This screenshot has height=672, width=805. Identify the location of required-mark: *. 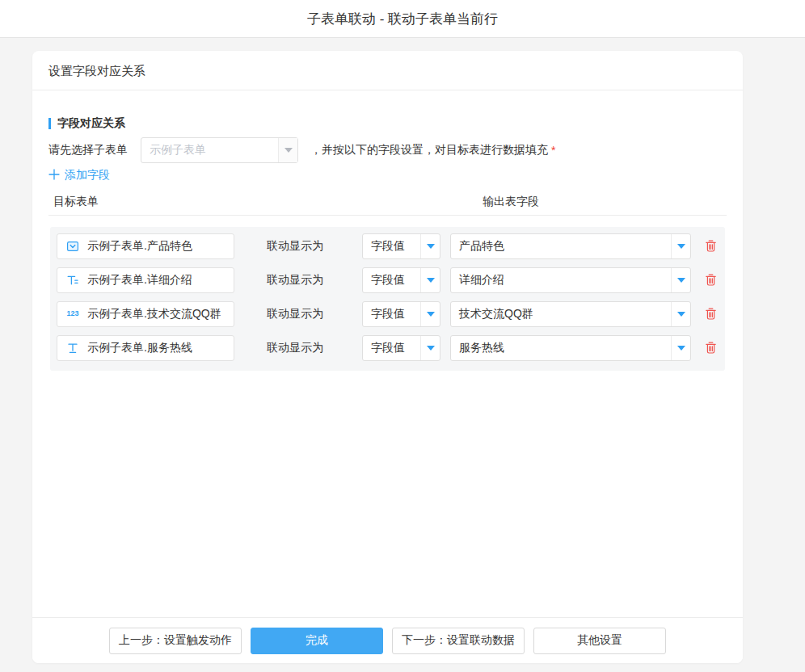
(553, 150).